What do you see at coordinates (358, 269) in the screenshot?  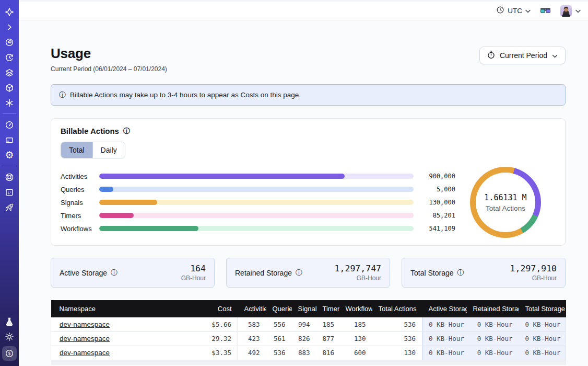 I see `storage-card-value: 1,297,747` at bounding box center [358, 269].